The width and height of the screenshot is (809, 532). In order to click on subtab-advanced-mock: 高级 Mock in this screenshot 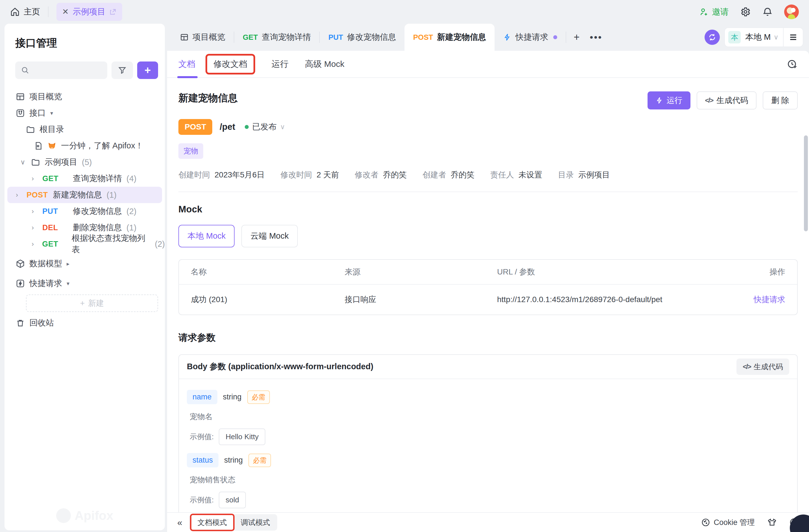, I will do `click(325, 64)`.